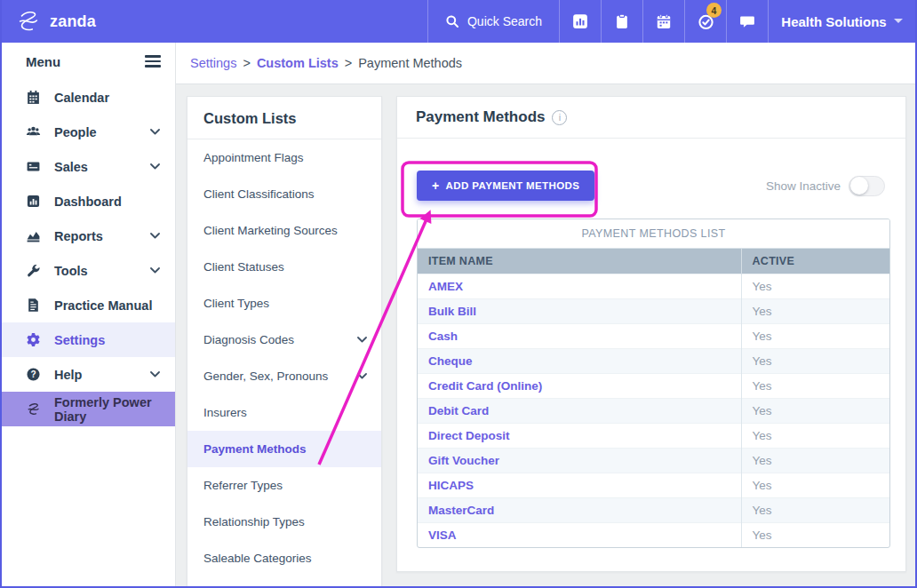 The width and height of the screenshot is (917, 588). I want to click on sidebar-item-calendar: Calendar, so click(89, 98).